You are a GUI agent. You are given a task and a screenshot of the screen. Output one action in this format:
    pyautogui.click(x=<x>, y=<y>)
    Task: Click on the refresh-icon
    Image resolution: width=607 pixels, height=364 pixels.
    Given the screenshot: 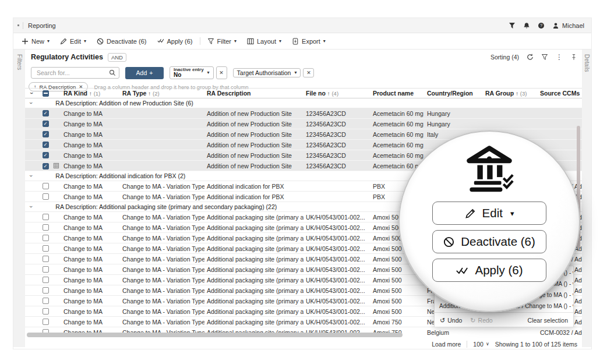 What is the action you would take?
    pyautogui.click(x=530, y=57)
    